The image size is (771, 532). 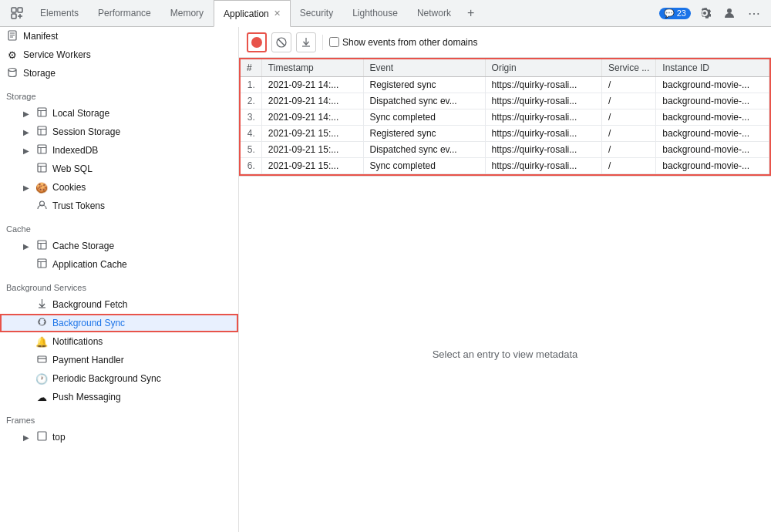 What do you see at coordinates (257, 42) in the screenshot?
I see `record-button` at bounding box center [257, 42].